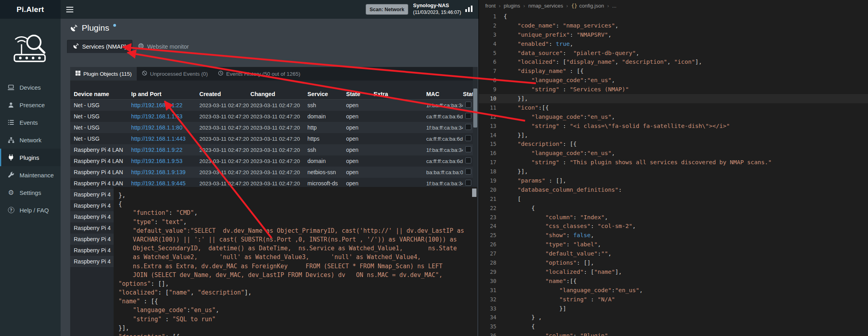 This screenshot has height=336, width=868. What do you see at coordinates (512, 6) in the screenshot?
I see `breadcrumb-item-plugins: plugins` at bounding box center [512, 6].